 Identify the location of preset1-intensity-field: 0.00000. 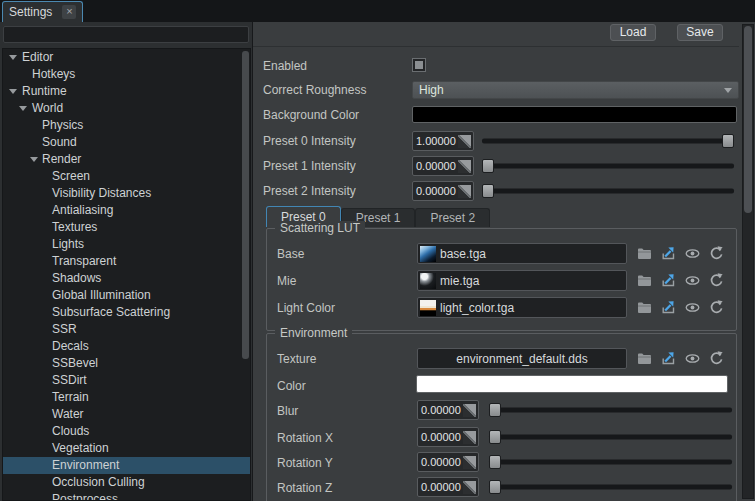
(443, 166).